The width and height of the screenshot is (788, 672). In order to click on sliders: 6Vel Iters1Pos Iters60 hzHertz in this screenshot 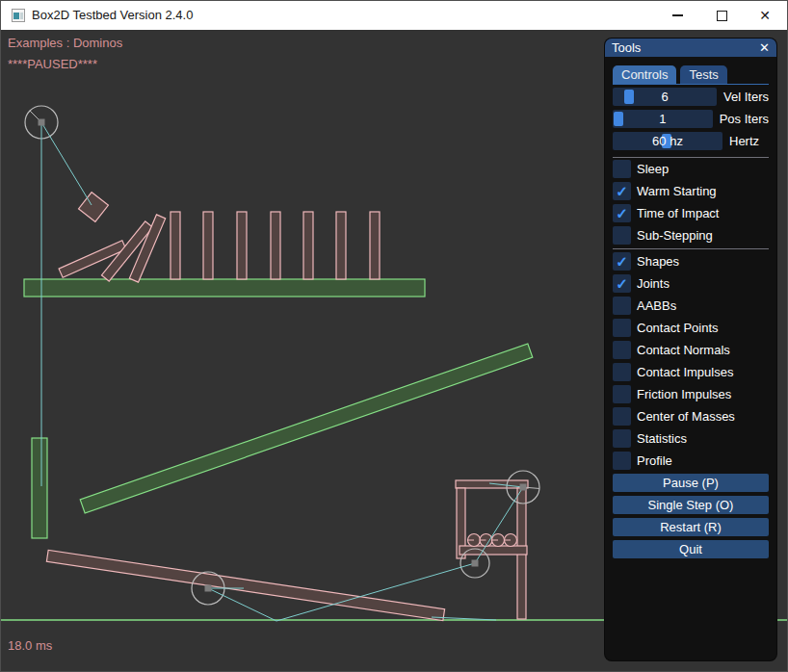, I will do `click(691, 119)`.